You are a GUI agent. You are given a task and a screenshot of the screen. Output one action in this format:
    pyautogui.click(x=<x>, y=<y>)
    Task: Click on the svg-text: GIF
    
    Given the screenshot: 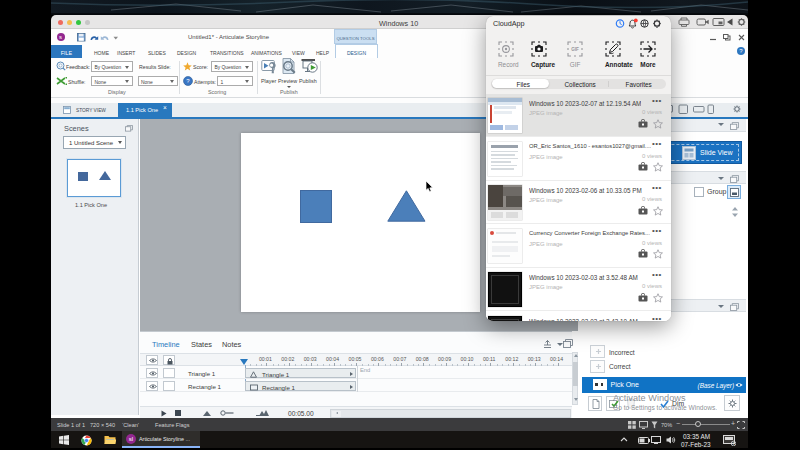 What is the action you would take?
    pyautogui.click(x=575, y=50)
    